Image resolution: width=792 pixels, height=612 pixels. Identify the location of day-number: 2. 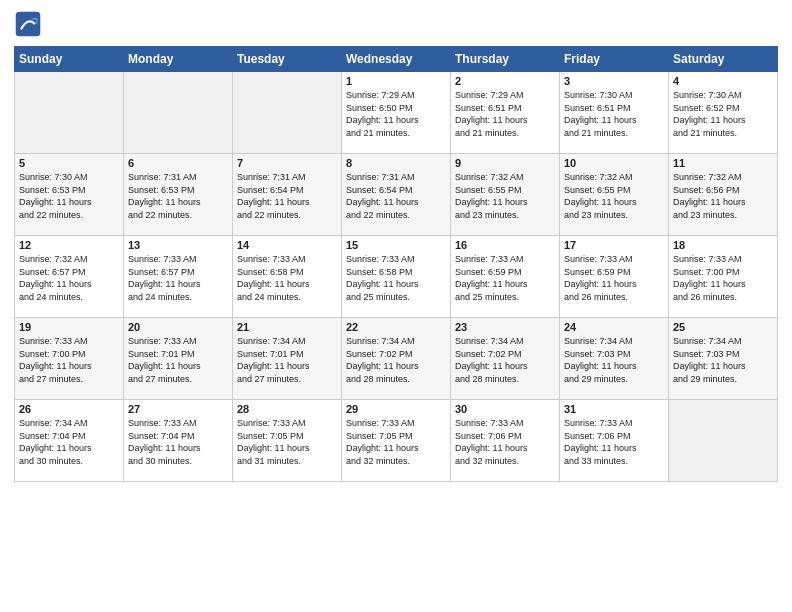
(505, 81).